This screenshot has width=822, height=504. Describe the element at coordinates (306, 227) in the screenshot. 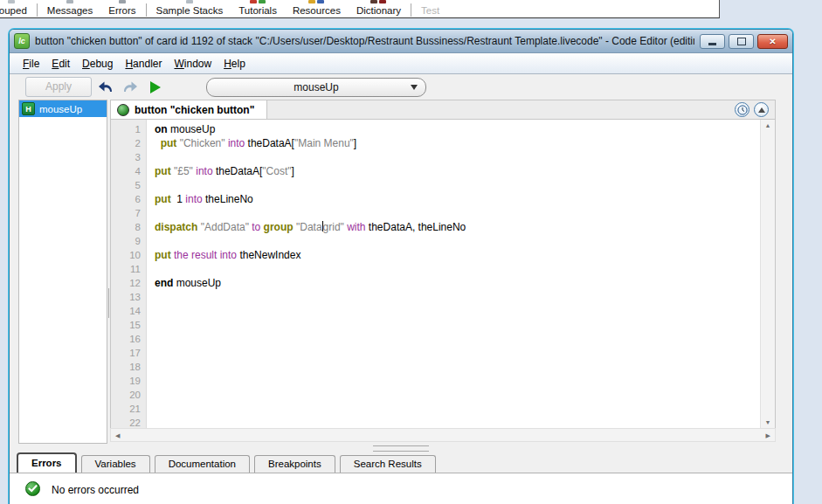

I see `line-content: dispatch "AddData" to group "Datagrid" w…` at that location.